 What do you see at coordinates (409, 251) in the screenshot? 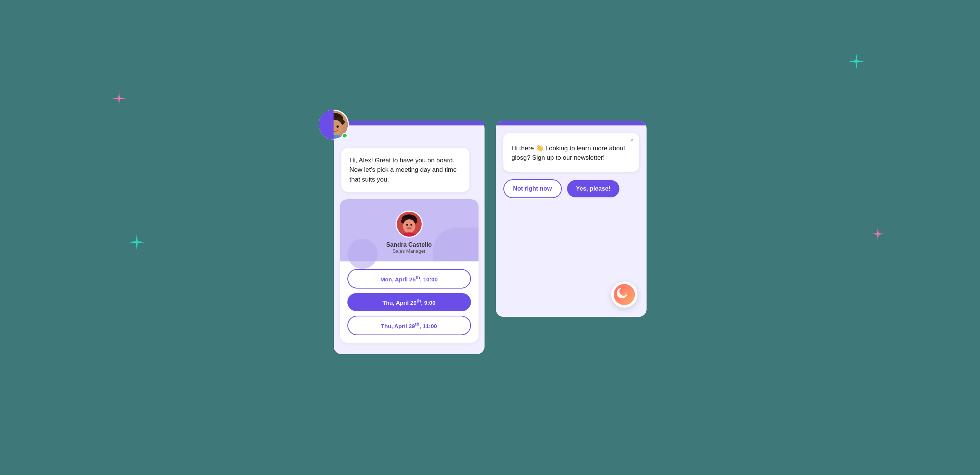
I see `sales-rep-title: Sales Manager` at bounding box center [409, 251].